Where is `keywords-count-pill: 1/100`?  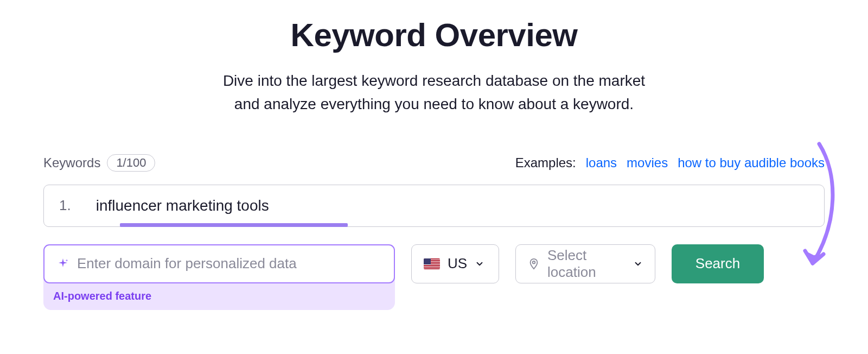
keywords-count-pill: 1/100 is located at coordinates (131, 163).